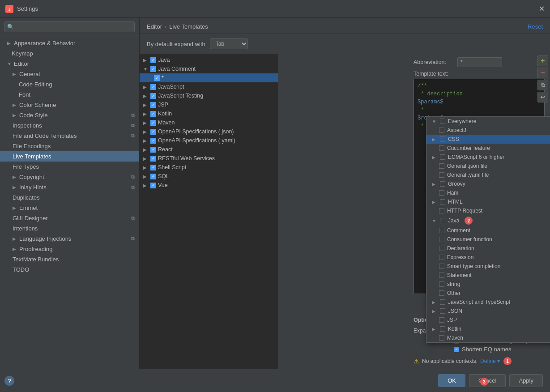 This screenshot has height=392, width=550. I want to click on reset-button: Reset, so click(535, 27).